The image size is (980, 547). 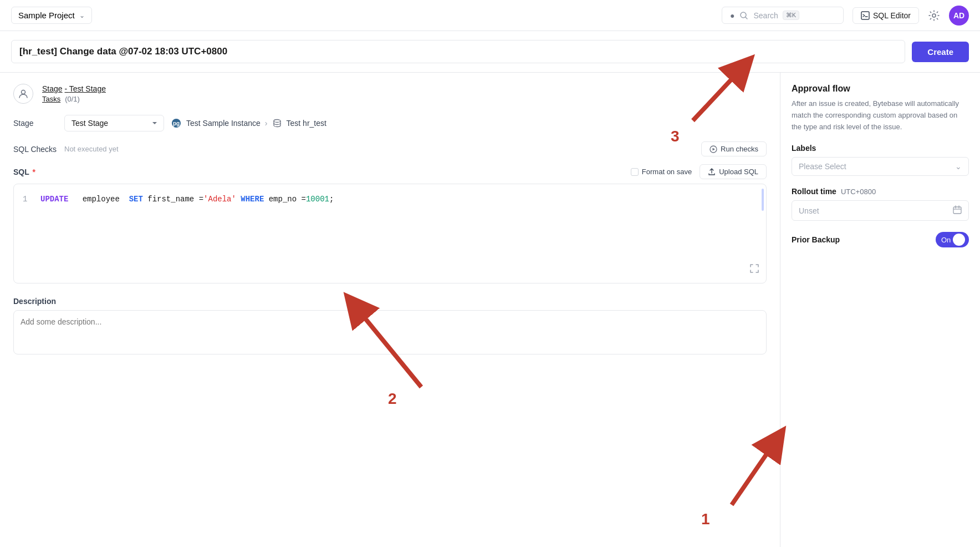 What do you see at coordinates (33, 172) in the screenshot?
I see `sql-required: *` at bounding box center [33, 172].